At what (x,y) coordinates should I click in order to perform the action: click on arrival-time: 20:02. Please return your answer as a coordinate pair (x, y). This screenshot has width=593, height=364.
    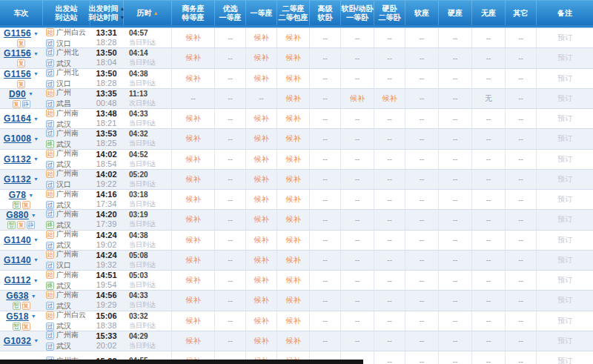
    Looking at the image, I should click on (107, 345).